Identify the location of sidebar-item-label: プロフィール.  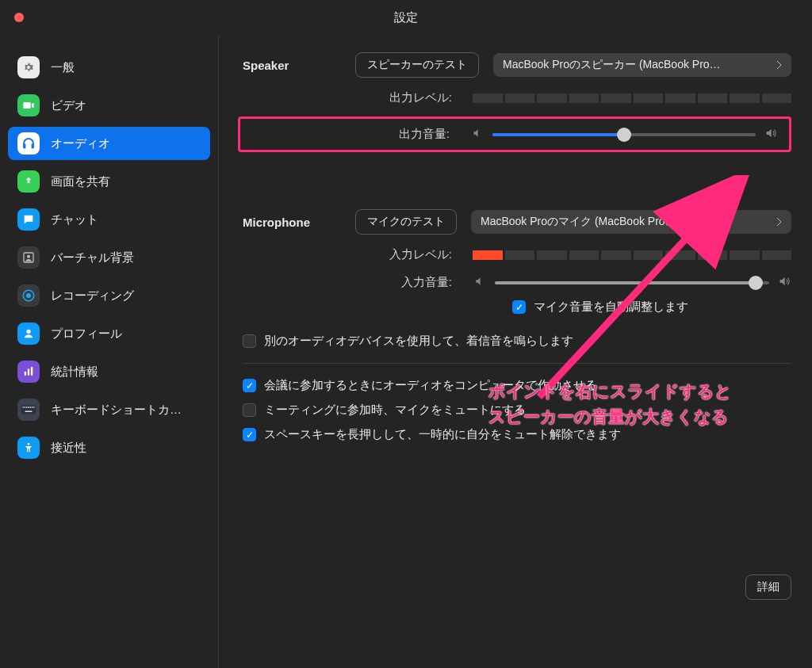
(86, 334).